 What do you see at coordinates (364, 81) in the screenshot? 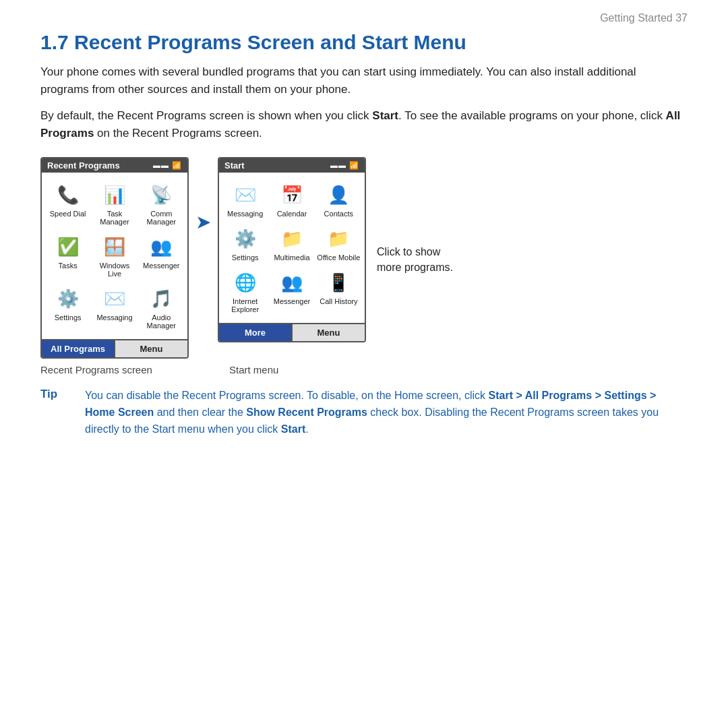
I see `paragraph-1: Your phone comes with several bundled pr…` at bounding box center [364, 81].